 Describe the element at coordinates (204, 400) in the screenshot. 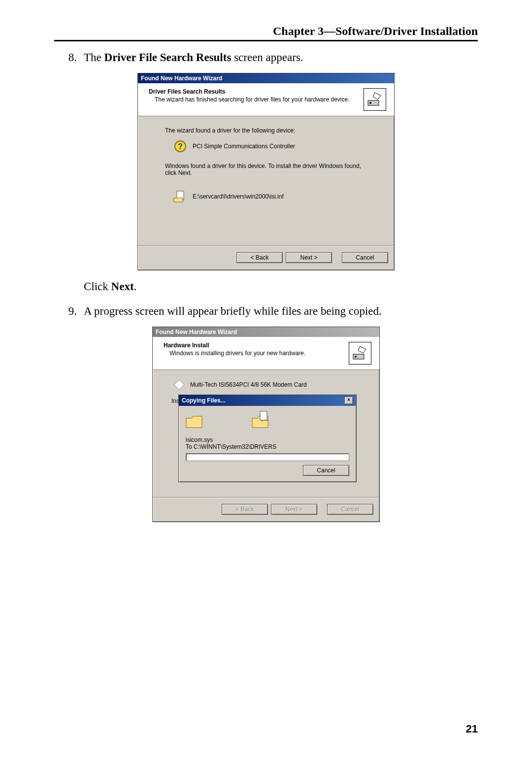

I see `dialog-title: Copying Files...` at that location.